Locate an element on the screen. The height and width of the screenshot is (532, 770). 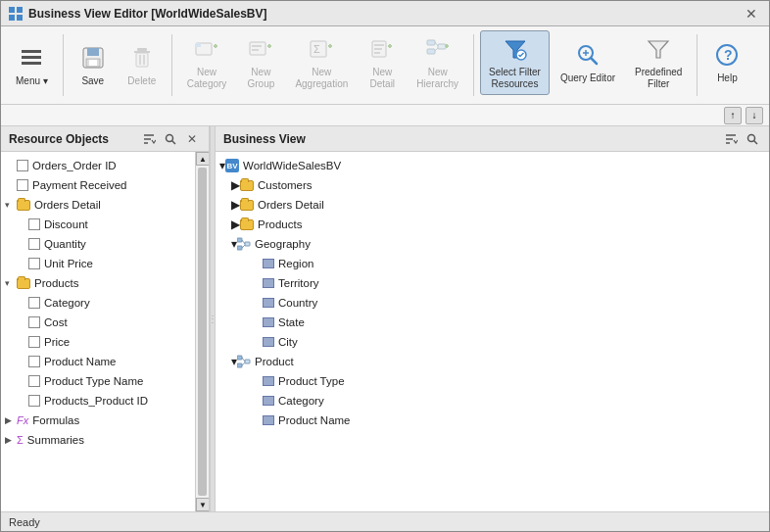
list-item: Territory is located at coordinates (492, 283).